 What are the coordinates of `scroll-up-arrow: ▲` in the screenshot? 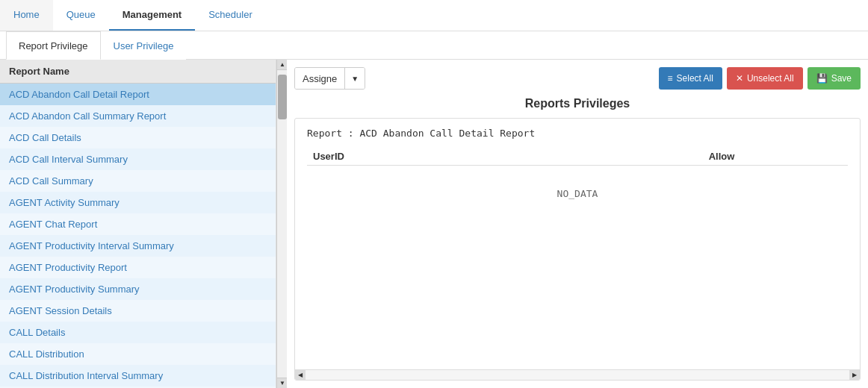 It's located at (282, 65).